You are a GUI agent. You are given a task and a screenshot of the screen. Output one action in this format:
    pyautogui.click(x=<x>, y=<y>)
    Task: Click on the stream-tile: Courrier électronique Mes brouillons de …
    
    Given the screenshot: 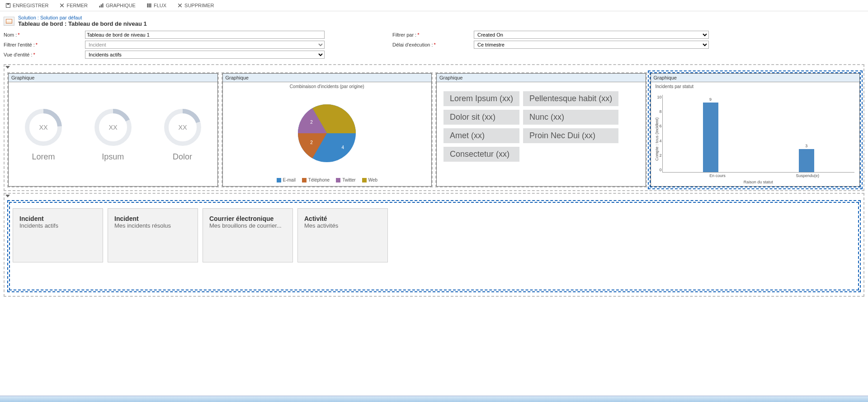 What is the action you would take?
    pyautogui.click(x=248, y=235)
    